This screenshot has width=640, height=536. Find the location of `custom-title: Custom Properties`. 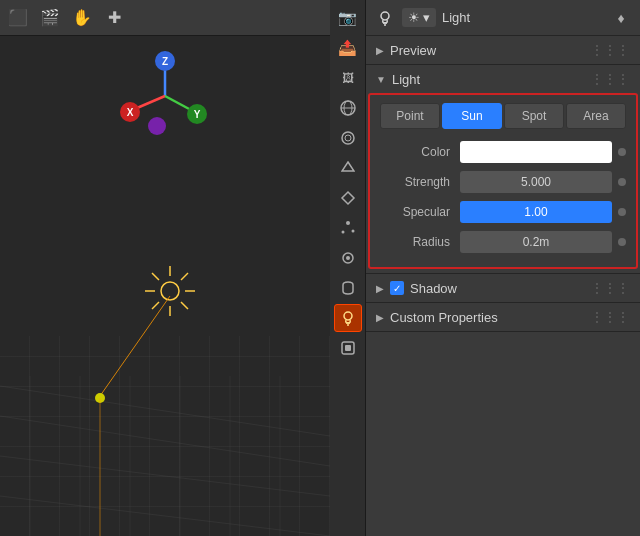

custom-title: Custom Properties is located at coordinates (444, 318).